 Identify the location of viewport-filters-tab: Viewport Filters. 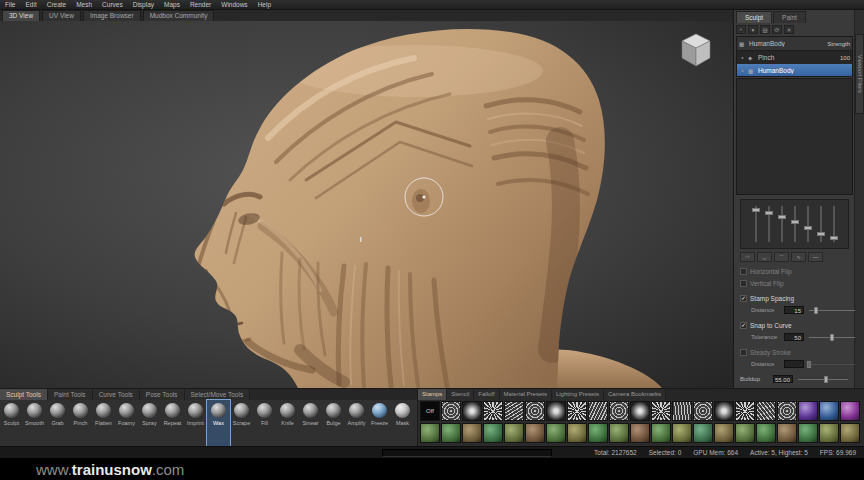
(860, 74).